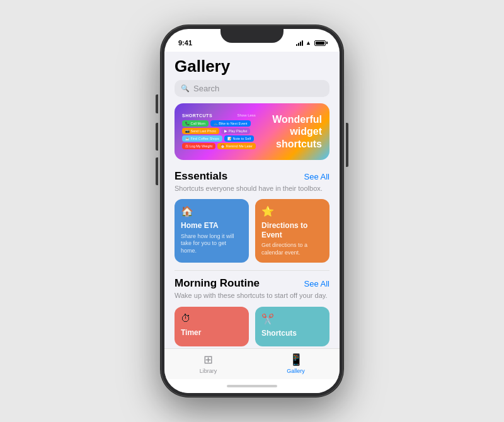 The height and width of the screenshot is (422, 504). Describe the element at coordinates (157, 137) in the screenshot. I see `volume-up-button` at that location.